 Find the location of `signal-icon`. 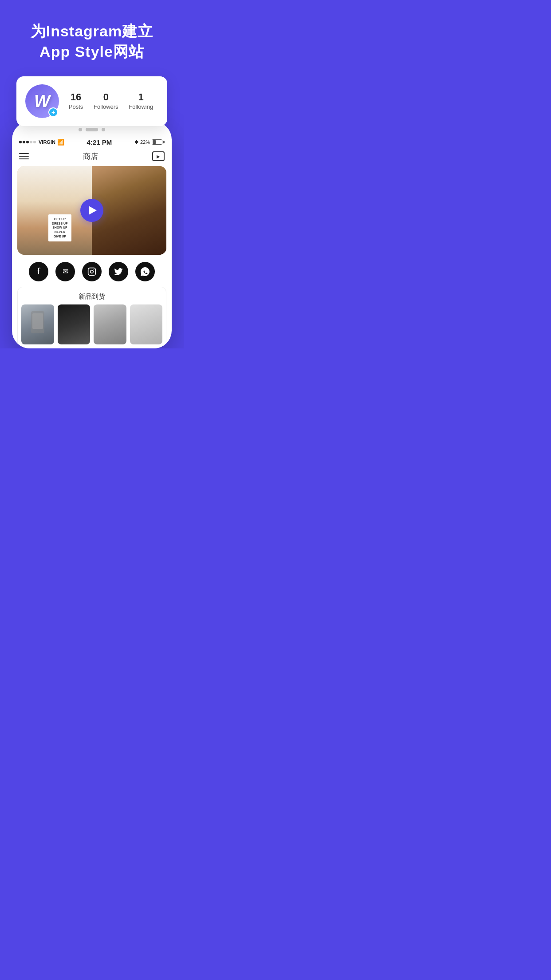

signal-icon is located at coordinates (28, 142).